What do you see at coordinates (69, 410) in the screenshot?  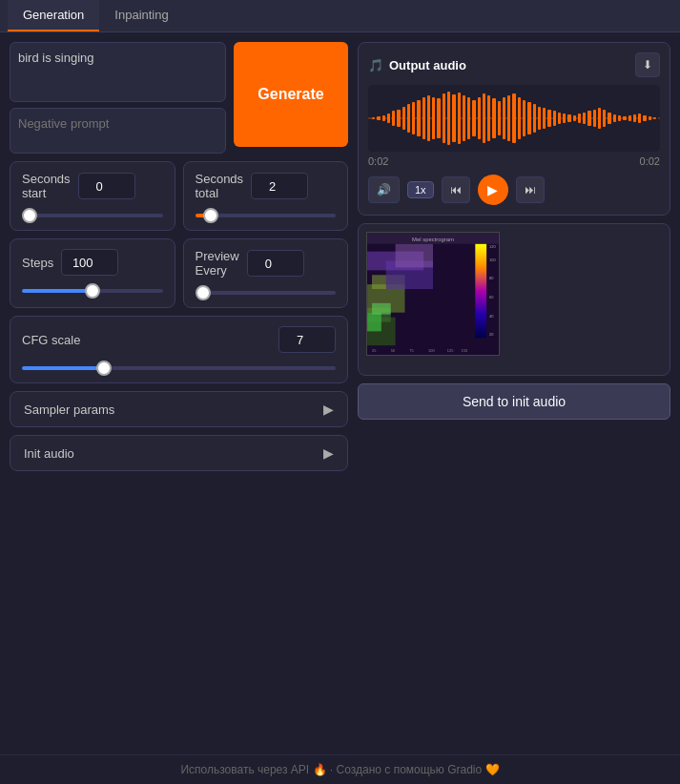 I see `sampler-params-label: Sampler params` at bounding box center [69, 410].